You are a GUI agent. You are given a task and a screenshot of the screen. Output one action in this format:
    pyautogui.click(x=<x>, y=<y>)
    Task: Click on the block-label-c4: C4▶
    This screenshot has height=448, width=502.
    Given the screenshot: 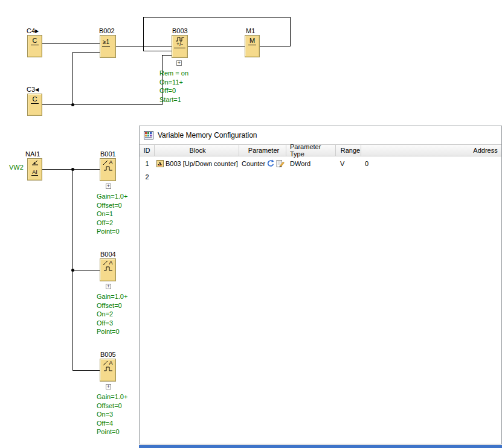 What is the action you would take?
    pyautogui.click(x=33, y=31)
    